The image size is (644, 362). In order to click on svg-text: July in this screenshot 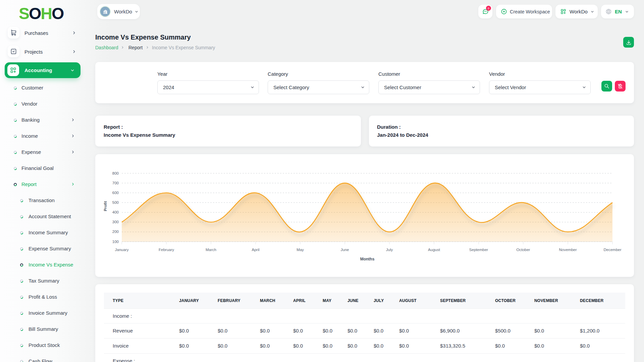, I will do `click(390, 250)`.